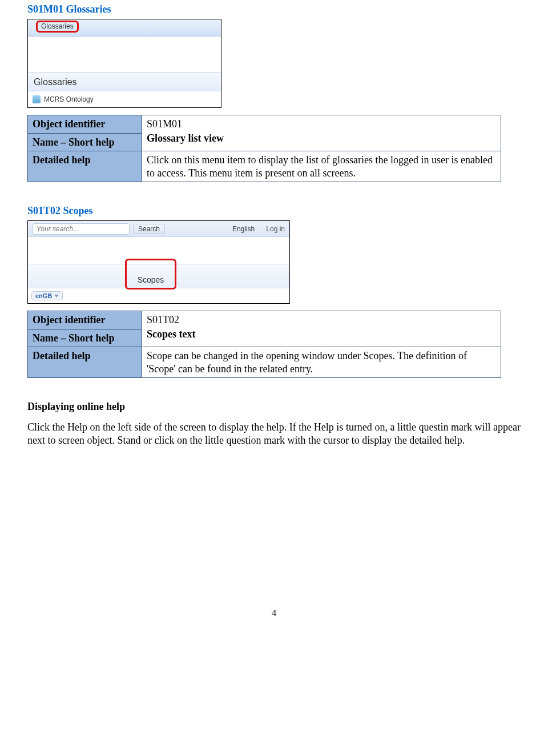 This screenshot has width=548, height=756. What do you see at coordinates (265, 167) in the screenshot?
I see `table-row: Detailed help Click on this menu item to…` at bounding box center [265, 167].